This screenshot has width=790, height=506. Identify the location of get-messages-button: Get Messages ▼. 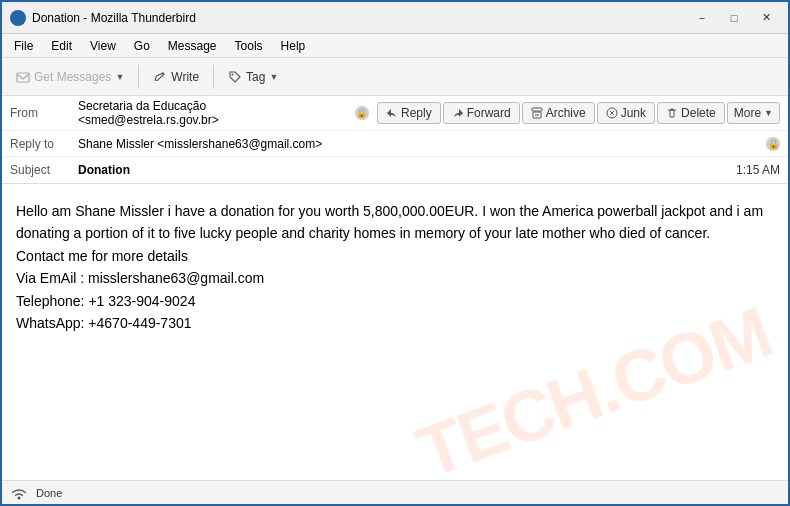
(70, 77).